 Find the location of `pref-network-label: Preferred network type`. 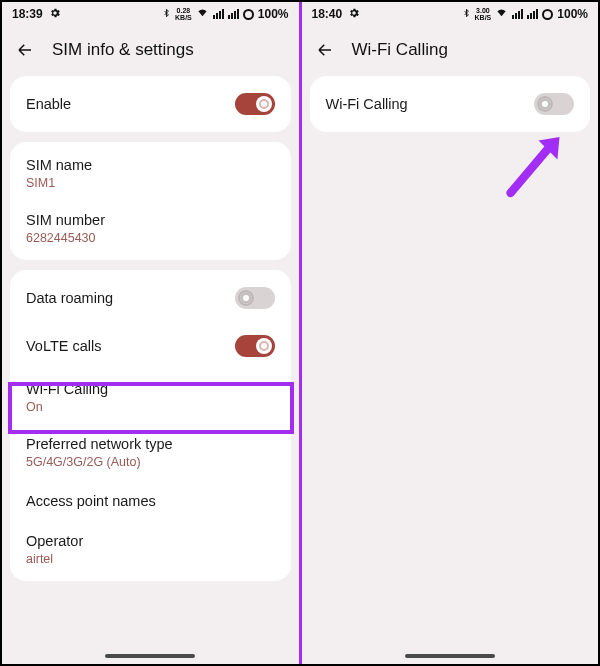

pref-network-label: Preferred network type is located at coordinates (100, 444).